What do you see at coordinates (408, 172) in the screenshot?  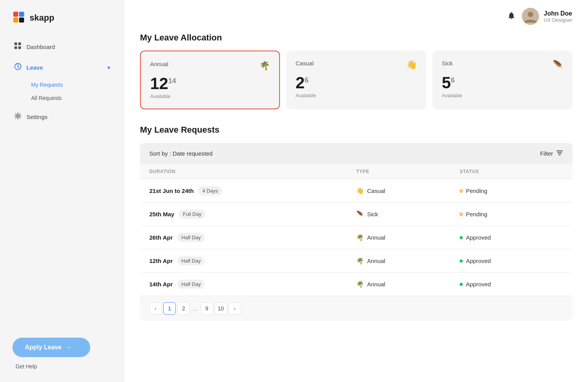 I see `col-type: TYPE` at bounding box center [408, 172].